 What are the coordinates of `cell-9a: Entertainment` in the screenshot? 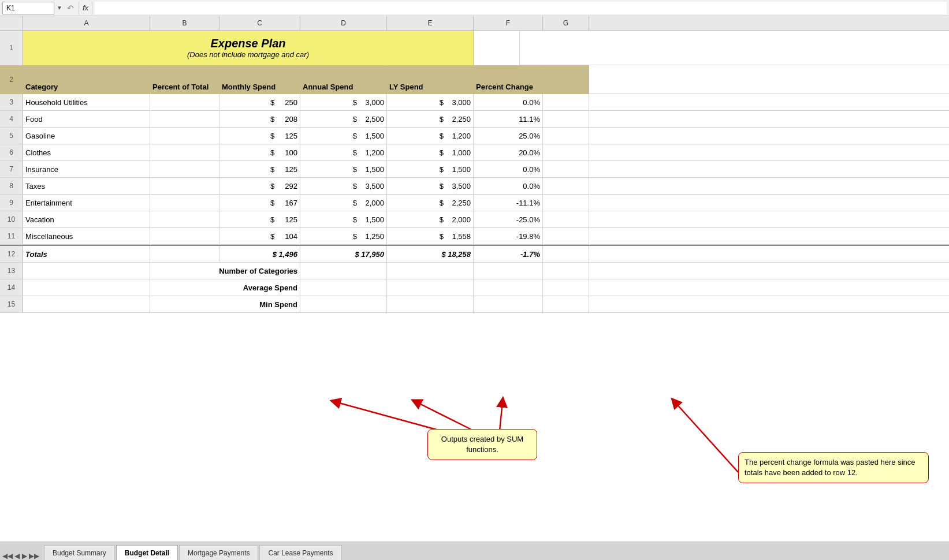 It's located at (87, 203).